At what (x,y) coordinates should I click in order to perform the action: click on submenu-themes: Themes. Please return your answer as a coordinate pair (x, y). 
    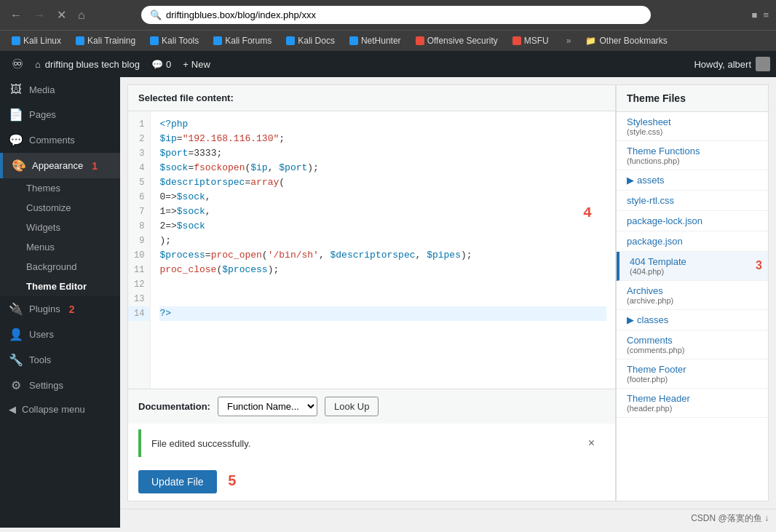
    Looking at the image, I should click on (60, 188).